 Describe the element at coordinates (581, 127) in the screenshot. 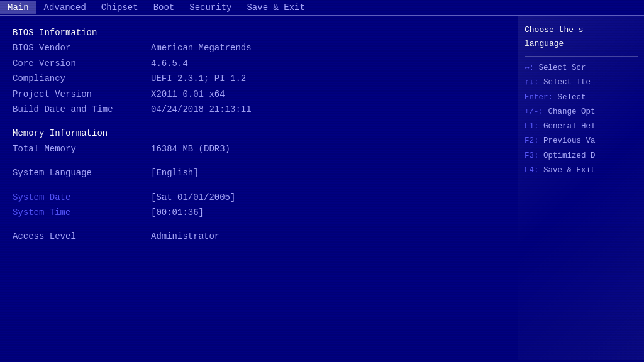

I see `help-f1: F1: General Hel` at that location.